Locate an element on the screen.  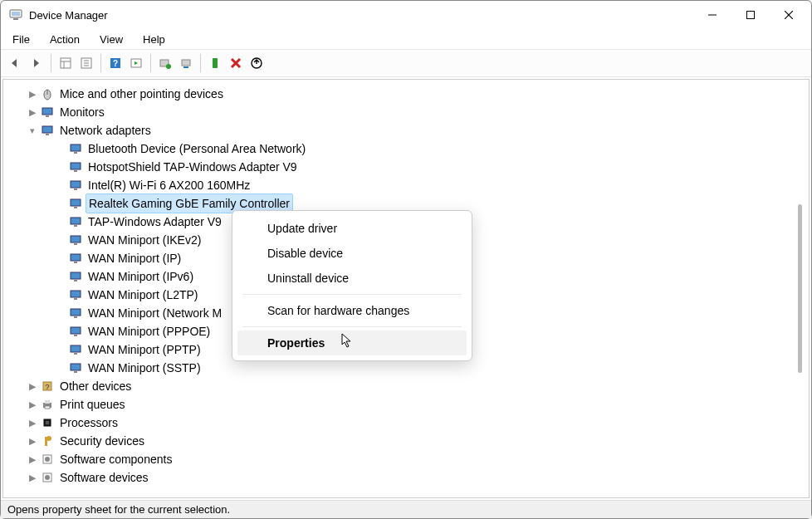
menu-view: View is located at coordinates (111, 40).